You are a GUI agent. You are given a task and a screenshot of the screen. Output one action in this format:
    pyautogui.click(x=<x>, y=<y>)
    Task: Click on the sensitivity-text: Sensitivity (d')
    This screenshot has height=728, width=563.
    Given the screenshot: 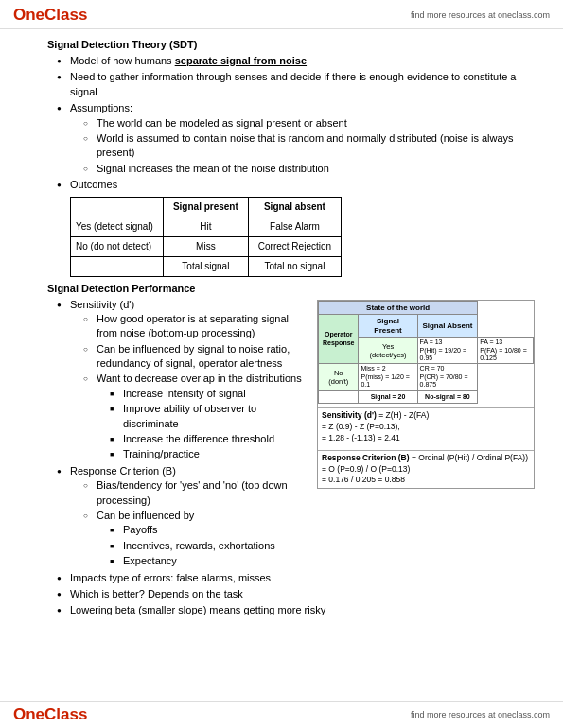 What is the action you would take?
    pyautogui.click(x=102, y=304)
    